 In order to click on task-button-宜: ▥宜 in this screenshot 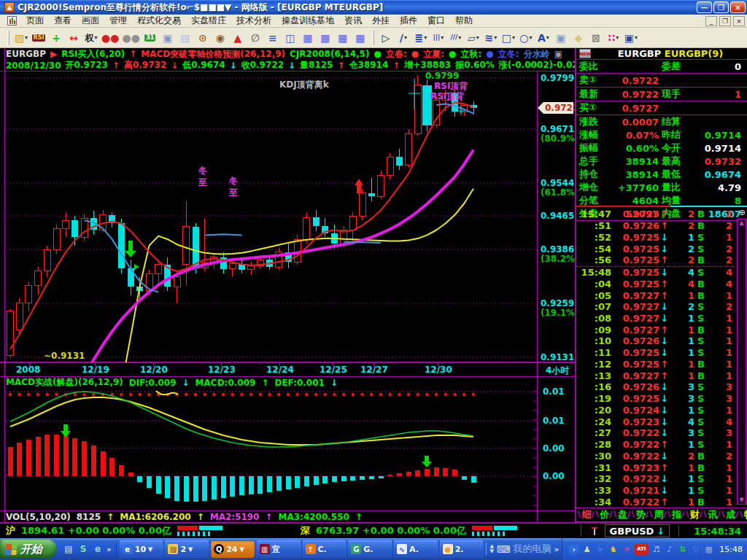, I will do `click(279, 549)`.